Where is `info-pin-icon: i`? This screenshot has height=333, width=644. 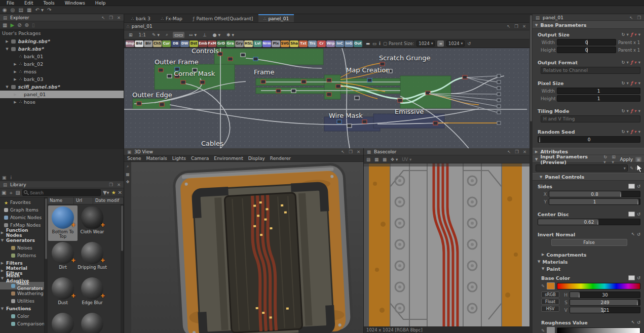 info-pin-icon: i is located at coordinates (380, 44).